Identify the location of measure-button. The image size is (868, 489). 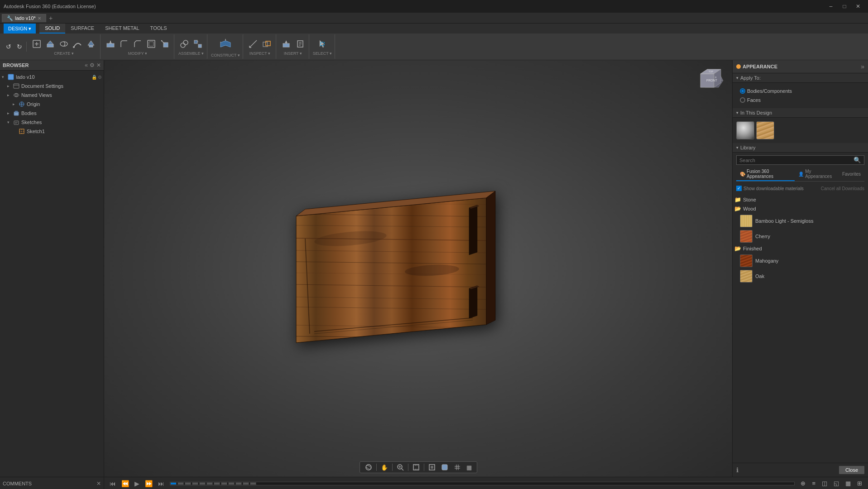
(253, 44).